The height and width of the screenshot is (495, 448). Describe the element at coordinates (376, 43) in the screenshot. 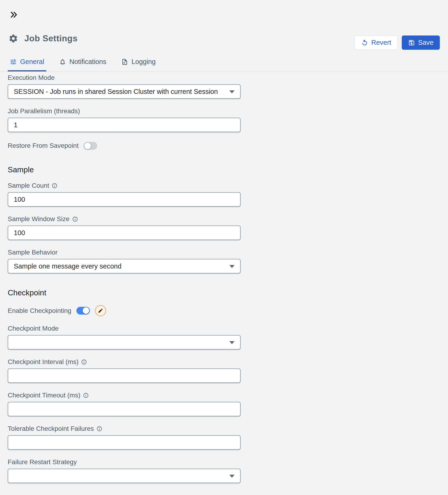

I see `revert-button: Revert` at that location.